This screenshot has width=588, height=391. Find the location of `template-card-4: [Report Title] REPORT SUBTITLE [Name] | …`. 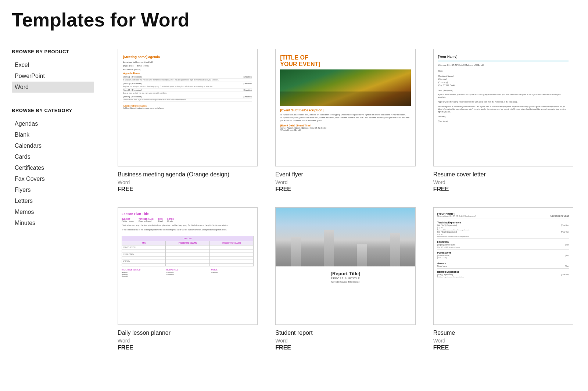

template-card-4: [Report Title] REPORT SUBTITLE [Name] | … is located at coordinates (345, 279).